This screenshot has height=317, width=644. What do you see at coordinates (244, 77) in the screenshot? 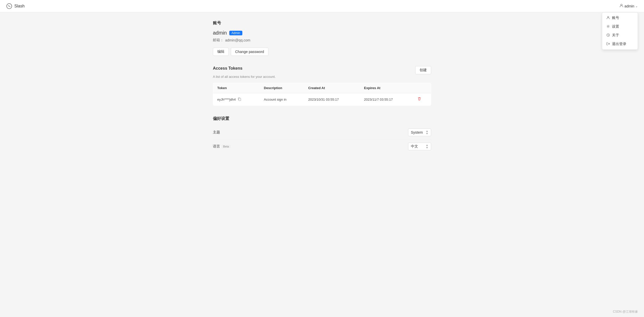
I see `tokens-description: A list of all access tokens for your acc…` at bounding box center [244, 77].